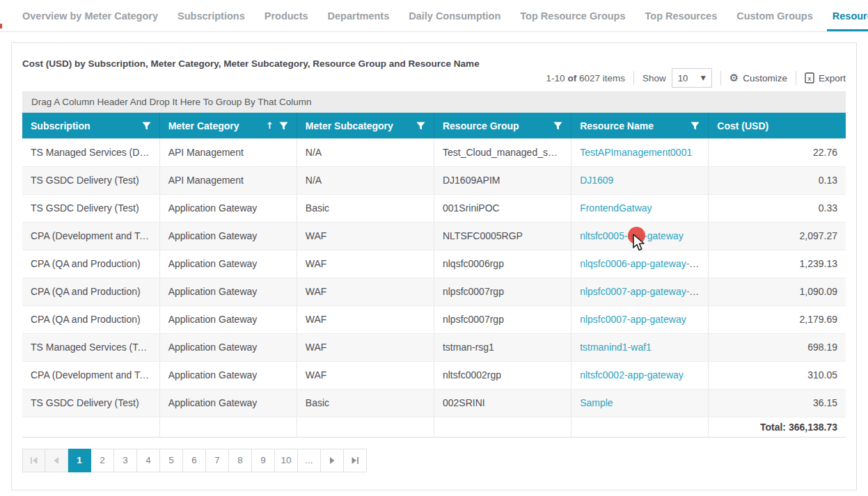  What do you see at coordinates (777, 427) in the screenshot?
I see `total-cost-cell: Total: 366,138.73` at bounding box center [777, 427].